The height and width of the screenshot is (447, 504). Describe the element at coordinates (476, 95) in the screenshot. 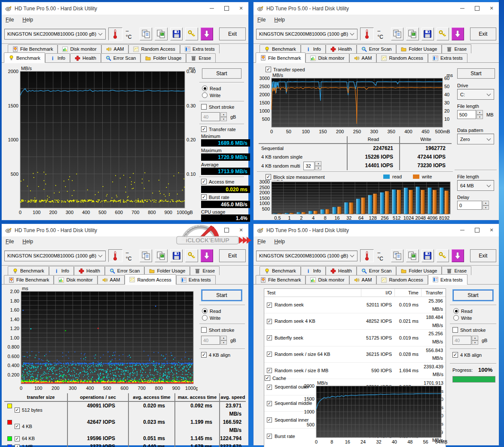

I see `drive-select: C:` at that location.